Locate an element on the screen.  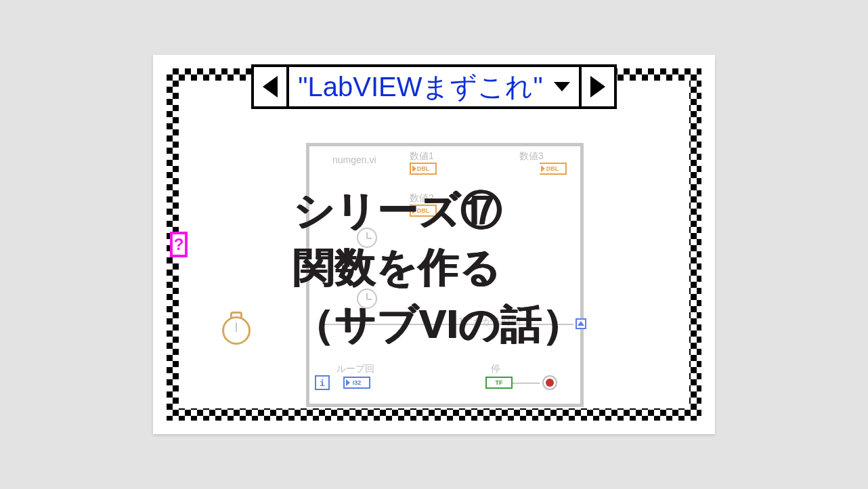
stopwatch-icon is located at coordinates (236, 331).